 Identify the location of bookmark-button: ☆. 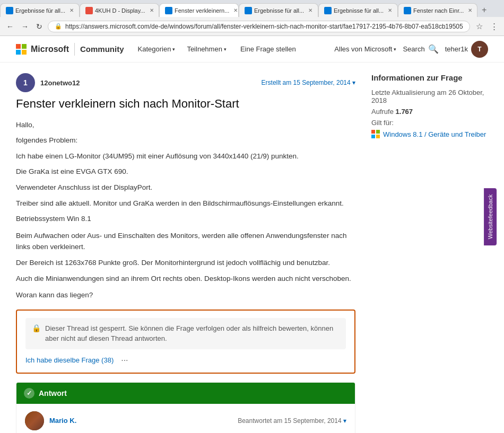
(480, 26).